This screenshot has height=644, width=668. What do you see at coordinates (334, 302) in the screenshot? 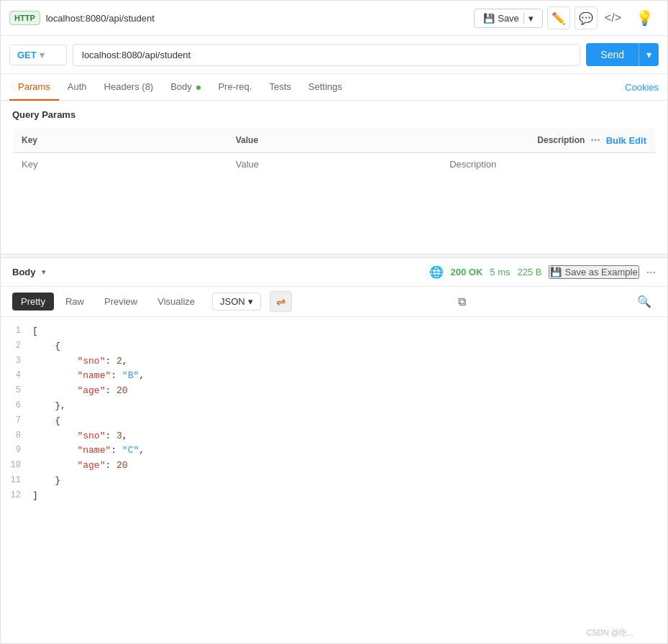
I see `format-bar: Pretty Raw Preview Visualize JSON ▾ ⇌ ⧉ …` at bounding box center [334, 302].